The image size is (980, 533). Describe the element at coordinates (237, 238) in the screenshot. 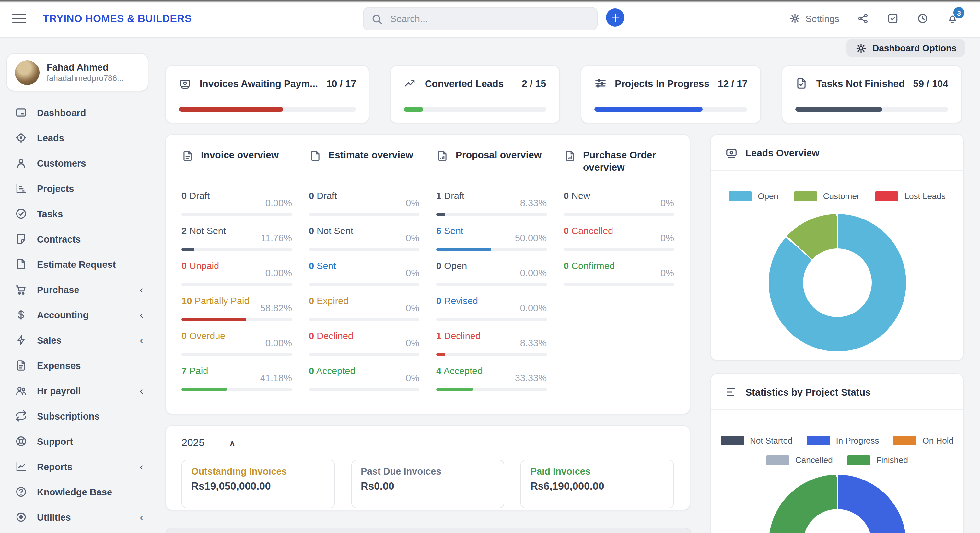

I see `overview-status-row: 2 Not Sent11.76%` at that location.